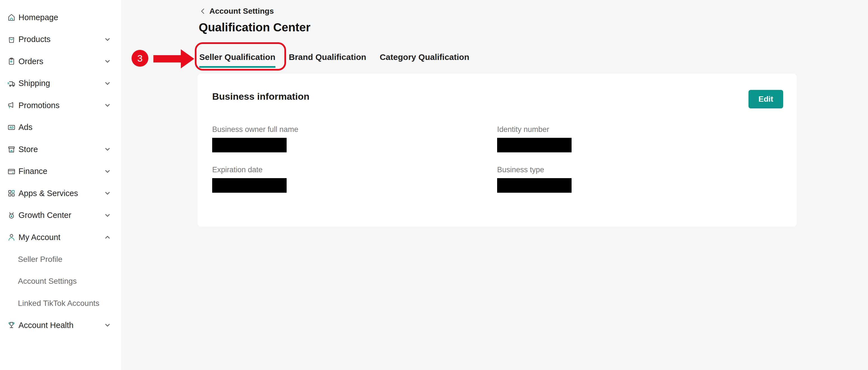 The height and width of the screenshot is (370, 868). What do you see at coordinates (34, 83) in the screenshot?
I see `sidebar-item-label: Shipping` at bounding box center [34, 83].